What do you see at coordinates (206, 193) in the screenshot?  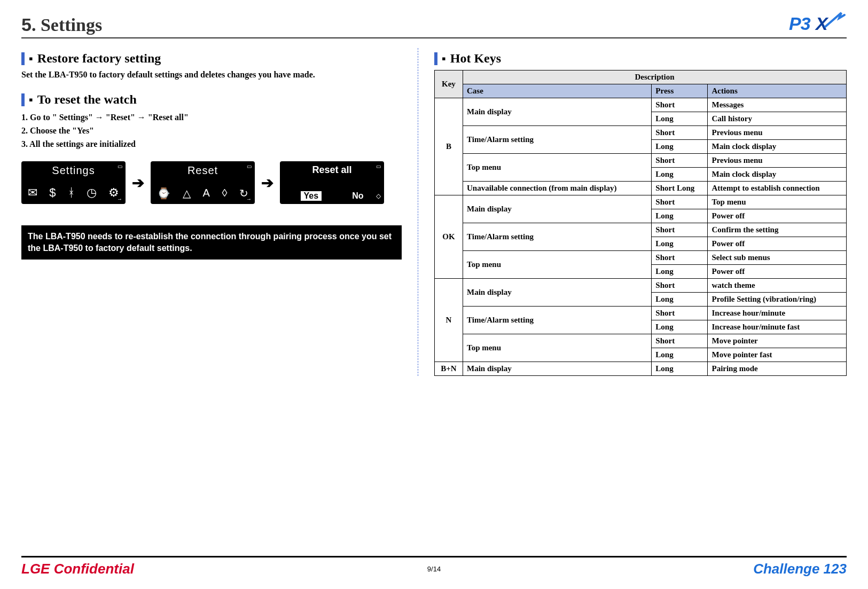 I see `letter-a-icon: A` at bounding box center [206, 193].